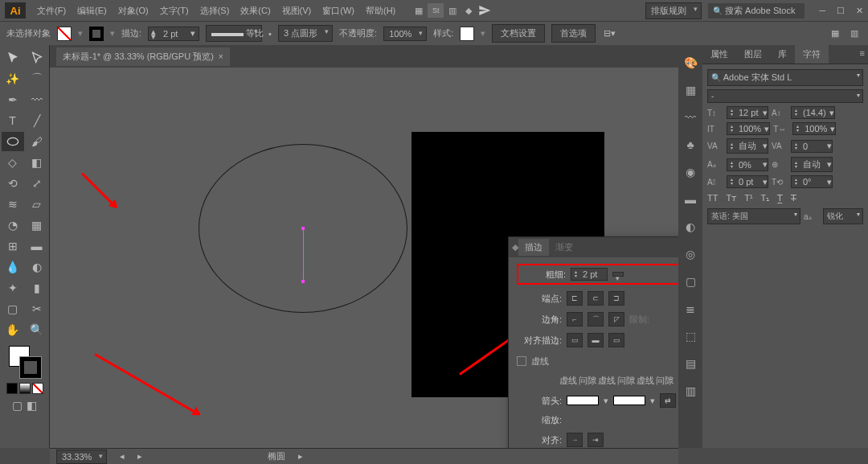 This screenshot has width=868, height=464. What do you see at coordinates (13, 246) in the screenshot?
I see `mesh-tool: ⊞` at bounding box center [13, 246].